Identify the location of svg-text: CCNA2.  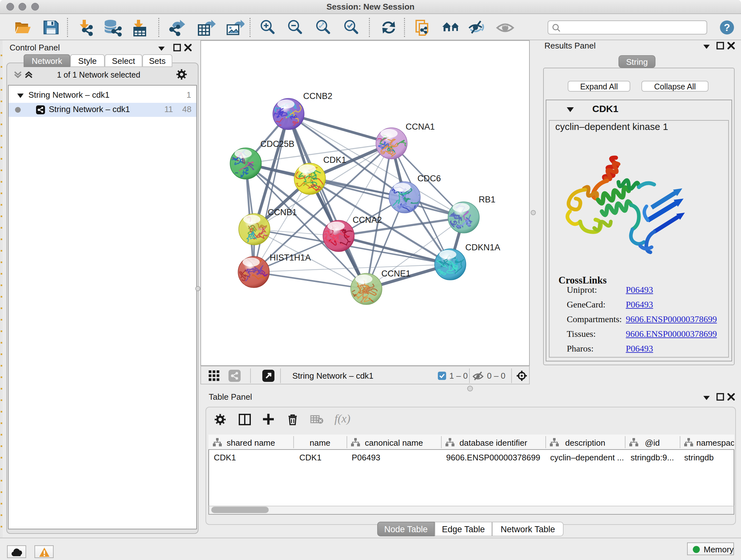
(367, 220).